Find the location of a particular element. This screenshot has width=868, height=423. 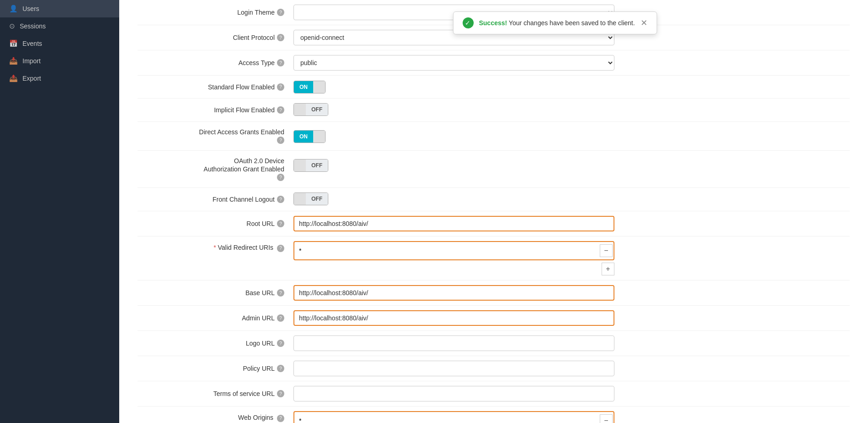

sidebar-item-users: 👤 Users is located at coordinates (60, 9).